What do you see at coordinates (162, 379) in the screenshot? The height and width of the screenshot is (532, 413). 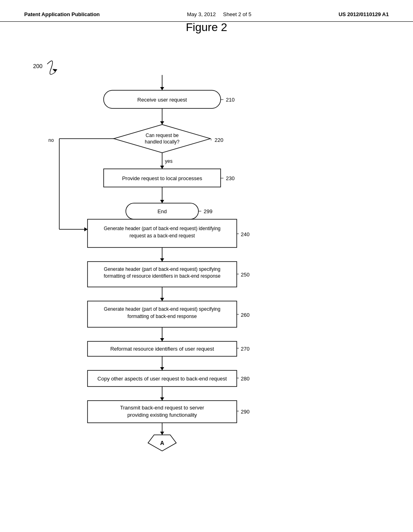 I see `svg-text:Copy other aspects of user req: Copy other aspects of user request to ba…` at bounding box center [162, 379].